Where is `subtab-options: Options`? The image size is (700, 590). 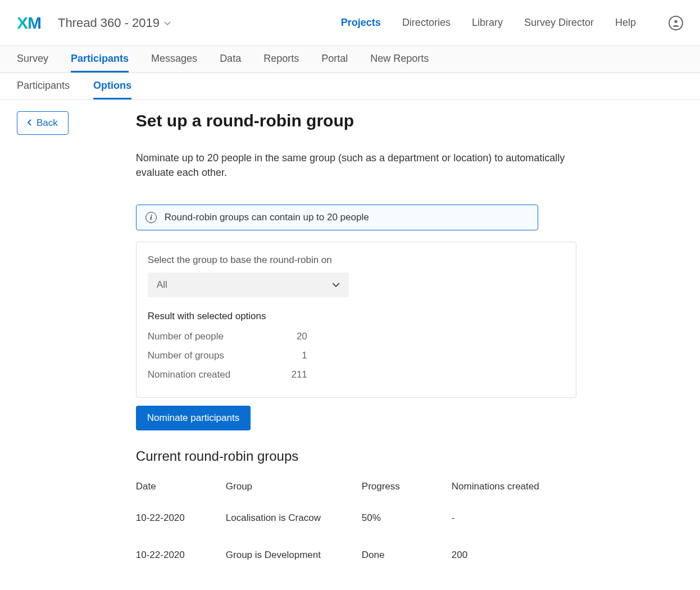 subtab-options: Options is located at coordinates (112, 87).